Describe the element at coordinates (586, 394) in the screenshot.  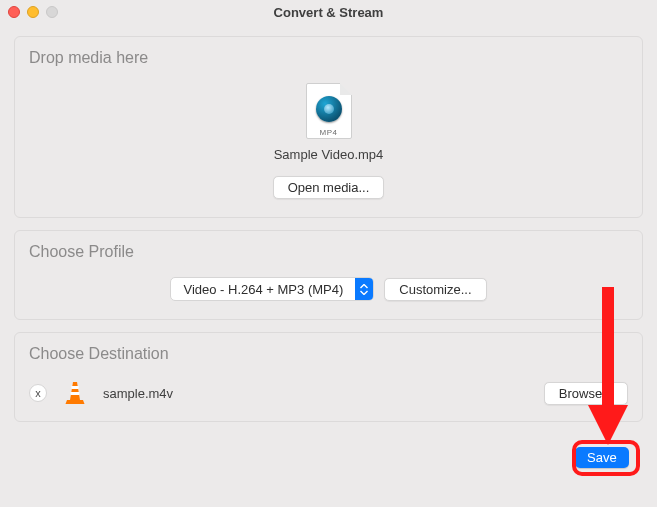
I see `browse-button: Browse...` at that location.